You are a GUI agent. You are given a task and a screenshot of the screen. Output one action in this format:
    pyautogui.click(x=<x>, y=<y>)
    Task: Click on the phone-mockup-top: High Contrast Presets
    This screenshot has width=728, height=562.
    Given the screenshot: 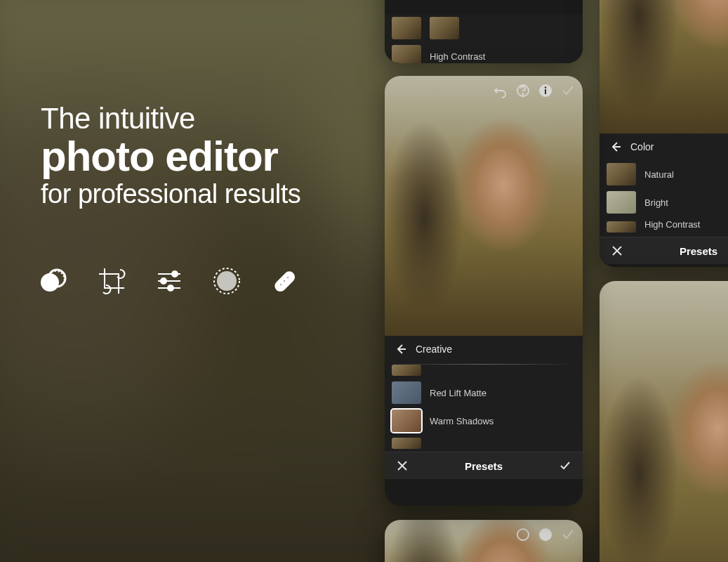 What is the action you would take?
    pyautogui.click(x=484, y=32)
    